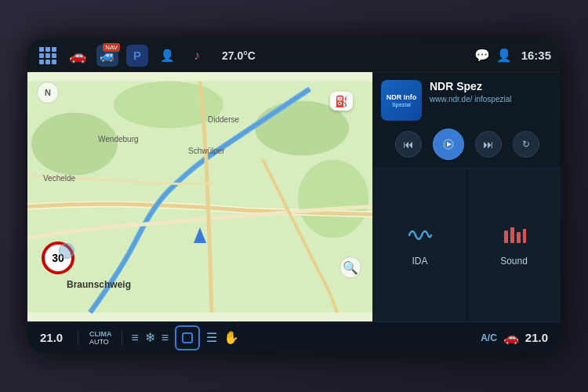  Describe the element at coordinates (137, 56) in the screenshot. I see `parking-icon: P` at that location.